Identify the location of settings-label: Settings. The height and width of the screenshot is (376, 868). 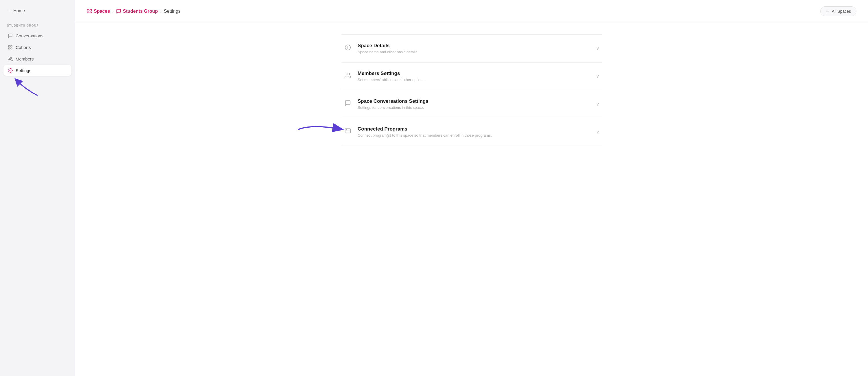
(24, 70).